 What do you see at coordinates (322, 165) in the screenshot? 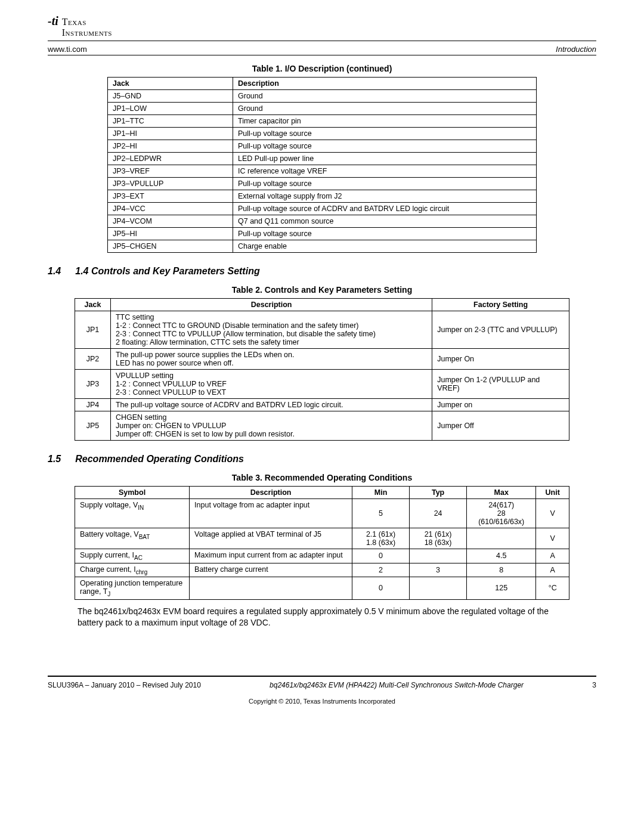
I see `io-description-table: Jack Description J5–GNDGroundJP1–LOWGrou…` at bounding box center [322, 165].